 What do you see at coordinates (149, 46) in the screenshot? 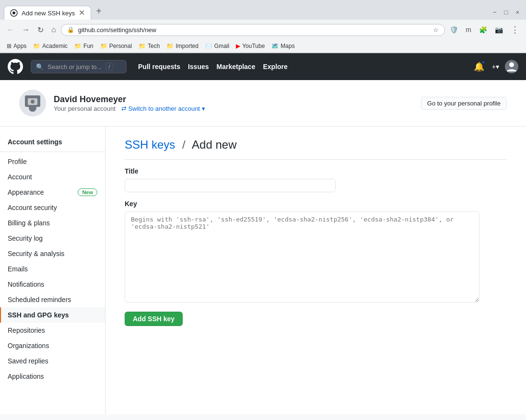
I see `bookmark-tech: 📁 Tech` at bounding box center [149, 46].